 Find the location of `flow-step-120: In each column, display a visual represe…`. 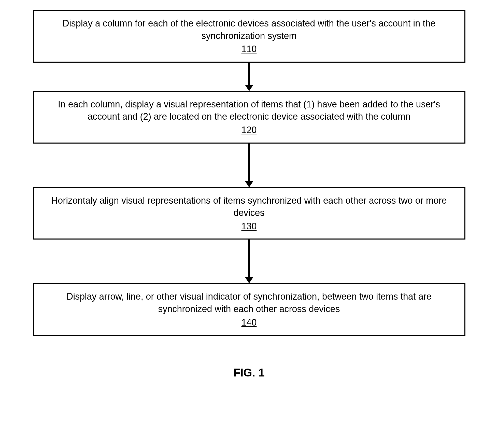

flow-step-120: In each column, display a visual represe… is located at coordinates (249, 117).